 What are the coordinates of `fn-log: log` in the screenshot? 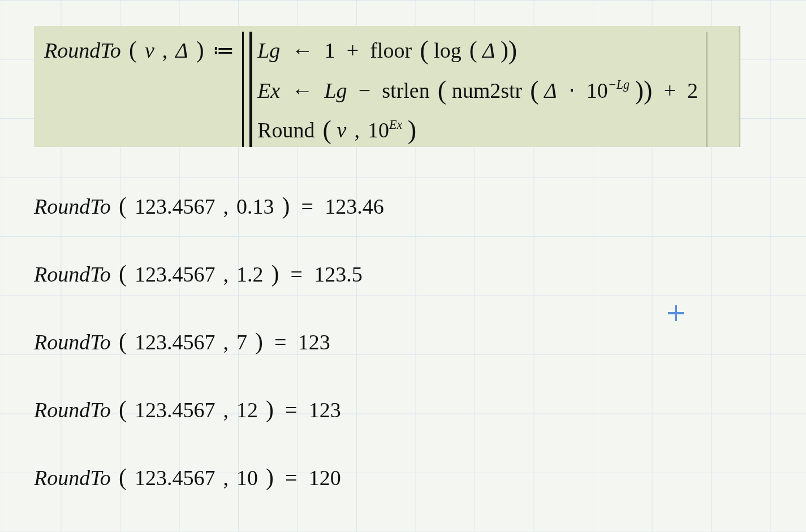 It's located at (448, 50).